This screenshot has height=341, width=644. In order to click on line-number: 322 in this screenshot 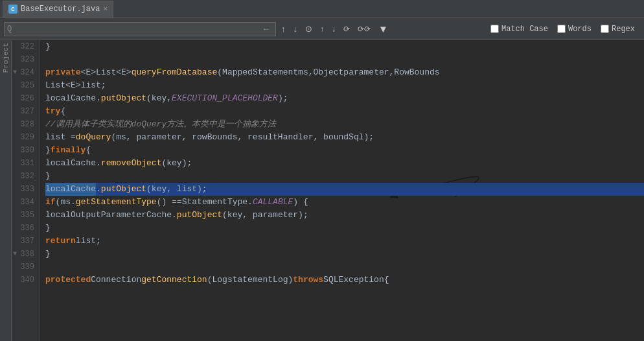, I will do `click(25, 47)`.